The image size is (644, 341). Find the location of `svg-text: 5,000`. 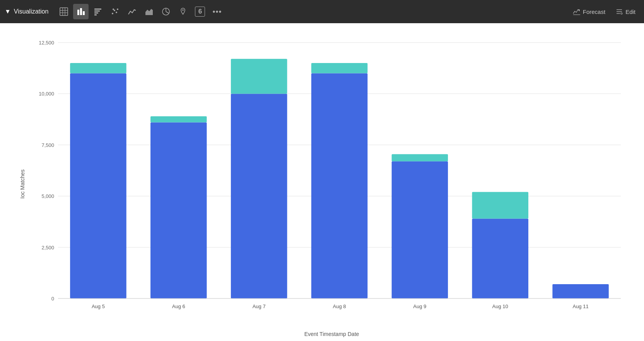

svg-text: 5,000 is located at coordinates (48, 196).